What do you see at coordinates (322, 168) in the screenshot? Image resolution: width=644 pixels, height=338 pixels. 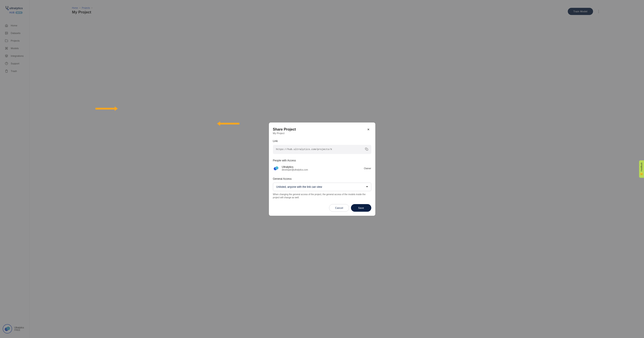 I see `person-row: Ultralytics developer@ultralytics.com Ow…` at bounding box center [322, 168].